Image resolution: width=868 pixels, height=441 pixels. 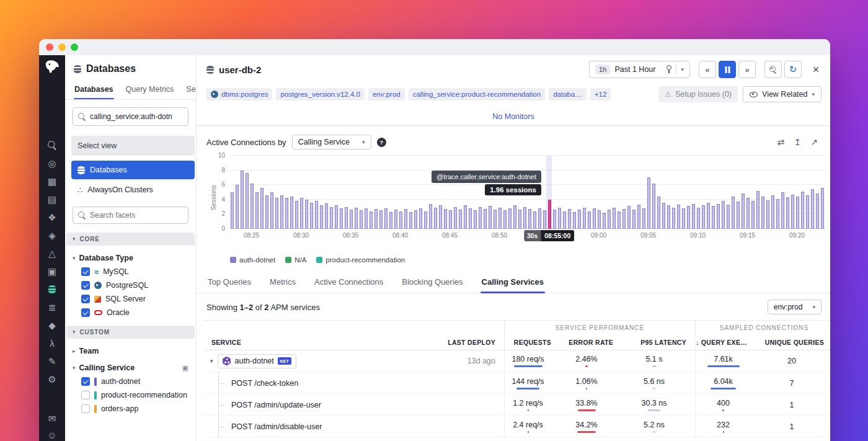 What do you see at coordinates (52, 68) in the screenshot?
I see `datadog-logo` at bounding box center [52, 68].